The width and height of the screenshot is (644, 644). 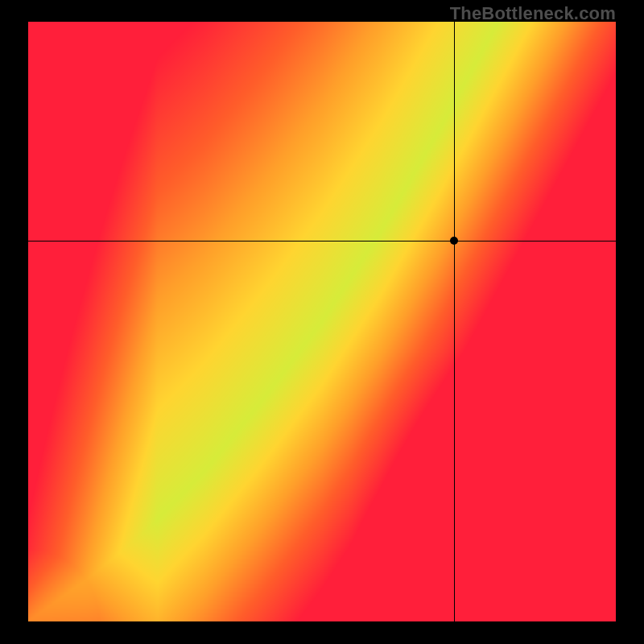 What do you see at coordinates (454, 241) in the screenshot?
I see `data-point-marker` at bounding box center [454, 241].